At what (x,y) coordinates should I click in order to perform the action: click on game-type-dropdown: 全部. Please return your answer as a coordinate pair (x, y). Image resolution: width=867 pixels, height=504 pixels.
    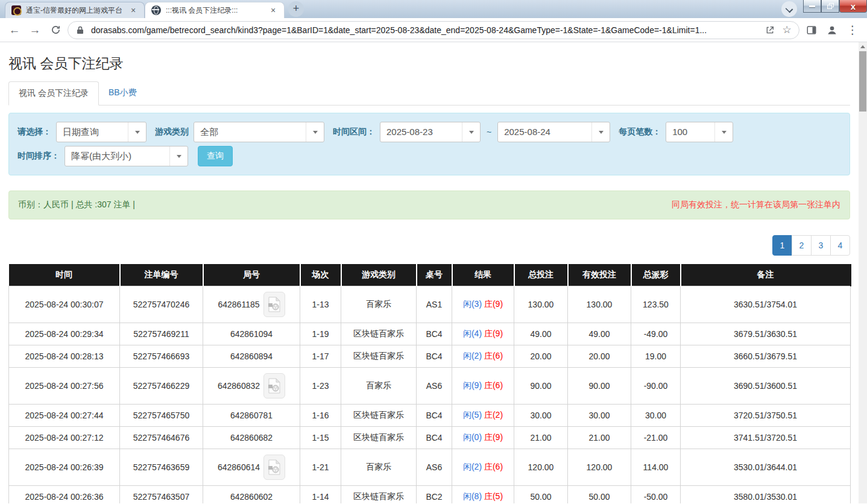
    Looking at the image, I should click on (259, 132).